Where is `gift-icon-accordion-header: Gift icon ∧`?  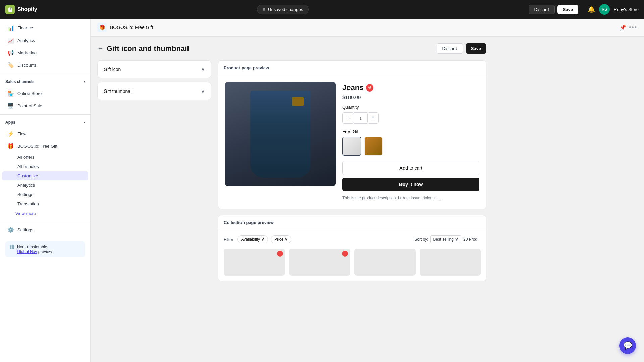
gift-icon-accordion-header: Gift icon ∧ is located at coordinates (154, 69).